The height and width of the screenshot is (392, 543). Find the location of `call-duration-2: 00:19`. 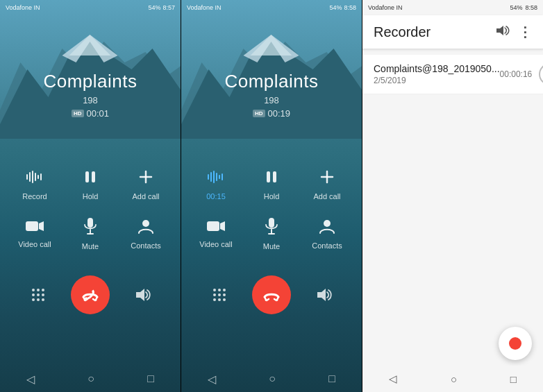

call-duration-2: 00:19 is located at coordinates (279, 114).